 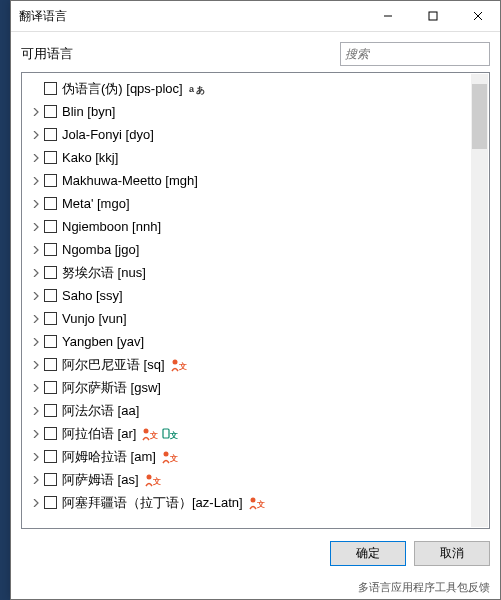 What do you see at coordinates (256, 16) in the screenshot?
I see `titlebar: 翻译语言` at bounding box center [256, 16].